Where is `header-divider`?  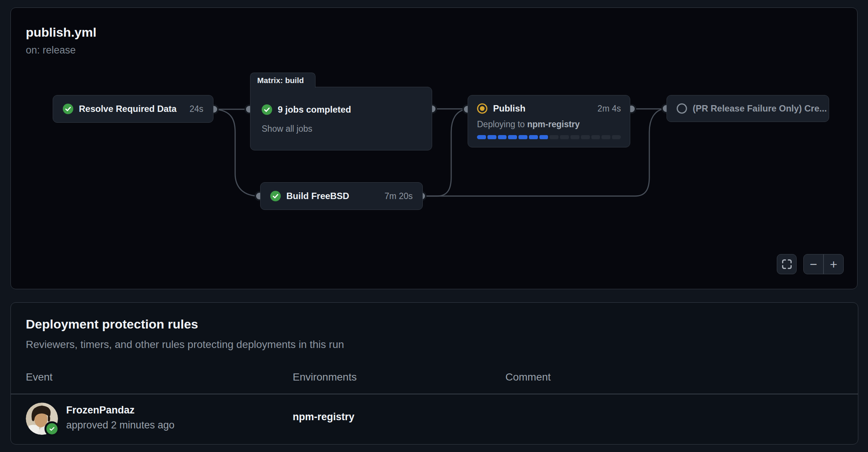 header-divider is located at coordinates (434, 394).